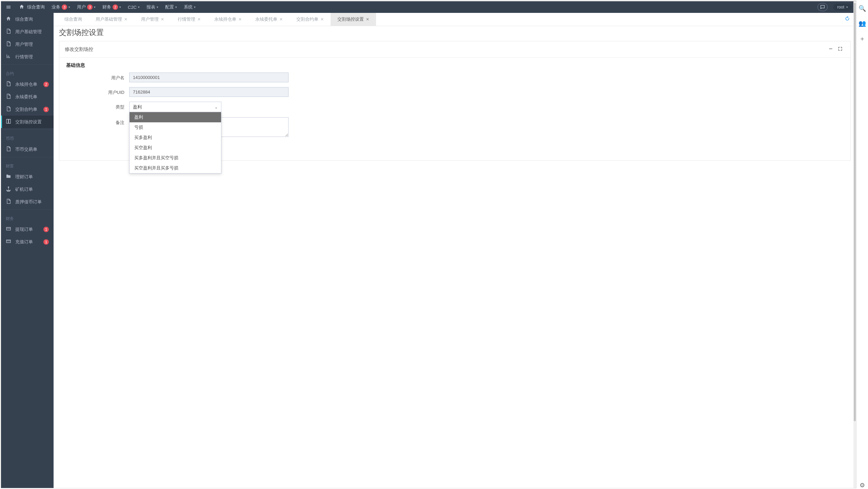  I want to click on tab-label: 用户管理, so click(150, 19).